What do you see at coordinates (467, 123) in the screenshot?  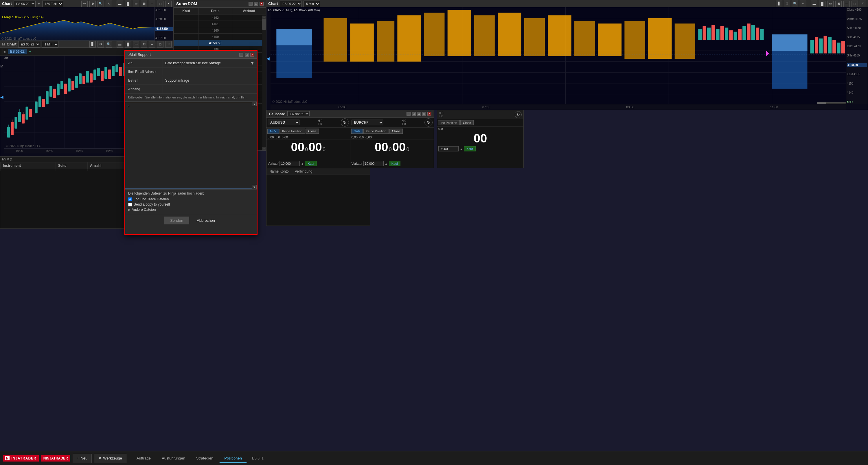 I see `fx-extra-close-btn: Close` at bounding box center [467, 123].